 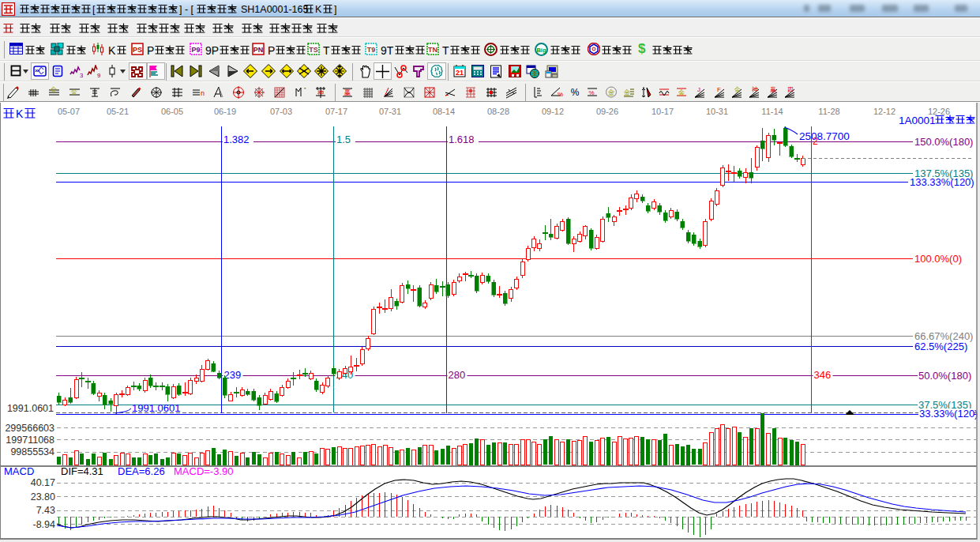 What do you see at coordinates (46, 510) in the screenshot?
I see `svg-text: 7.43` at bounding box center [46, 510].